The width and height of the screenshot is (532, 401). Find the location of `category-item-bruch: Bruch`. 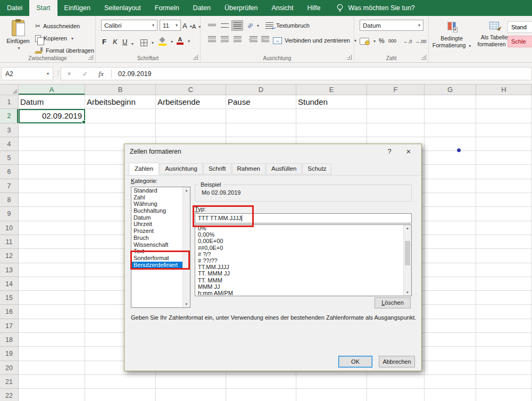

category-item-bruch: Bruch is located at coordinates (157, 238).